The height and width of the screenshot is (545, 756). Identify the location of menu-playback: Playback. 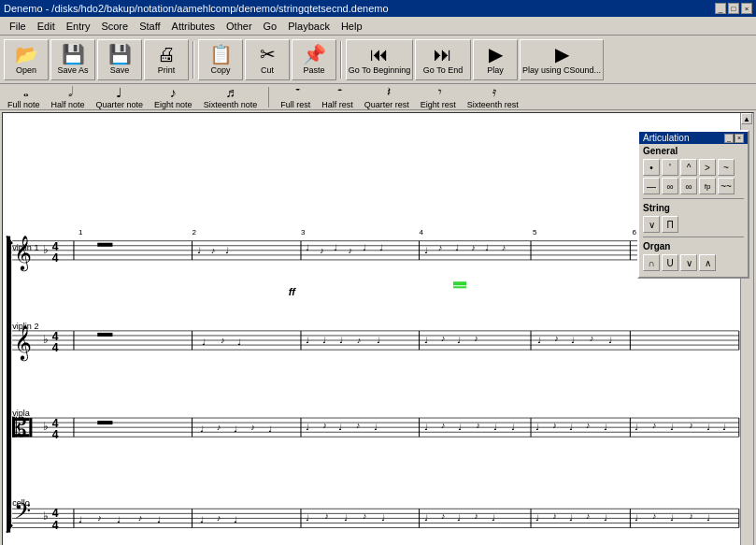
(308, 26).